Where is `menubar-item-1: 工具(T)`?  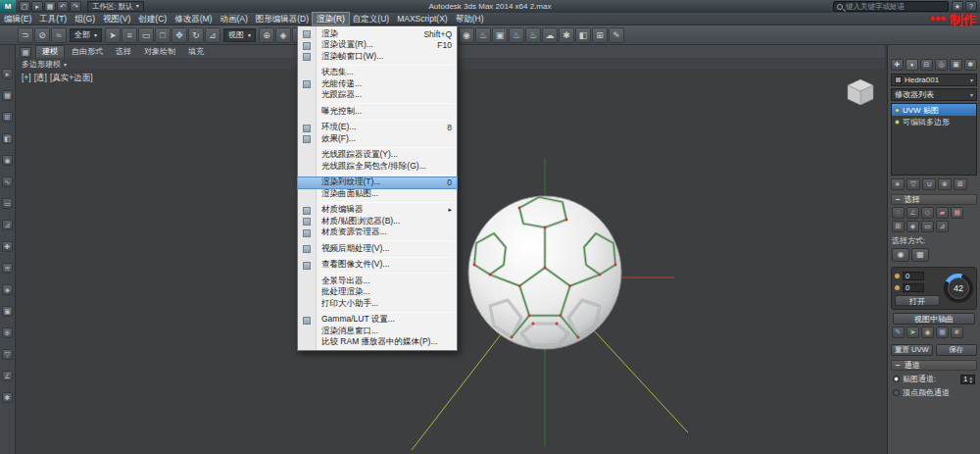 menubar-item-1: 工具(T) is located at coordinates (53, 19).